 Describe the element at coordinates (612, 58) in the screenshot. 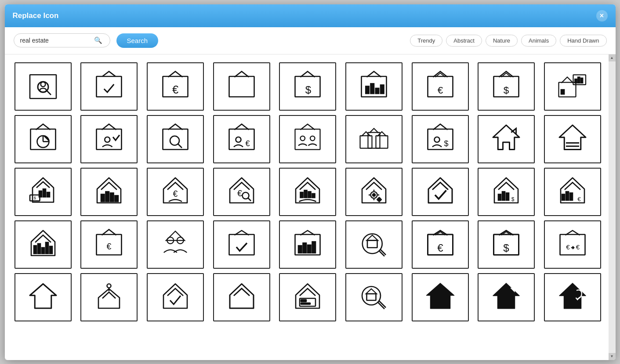

I see `scroll-up-arrow: ▲` at that location.